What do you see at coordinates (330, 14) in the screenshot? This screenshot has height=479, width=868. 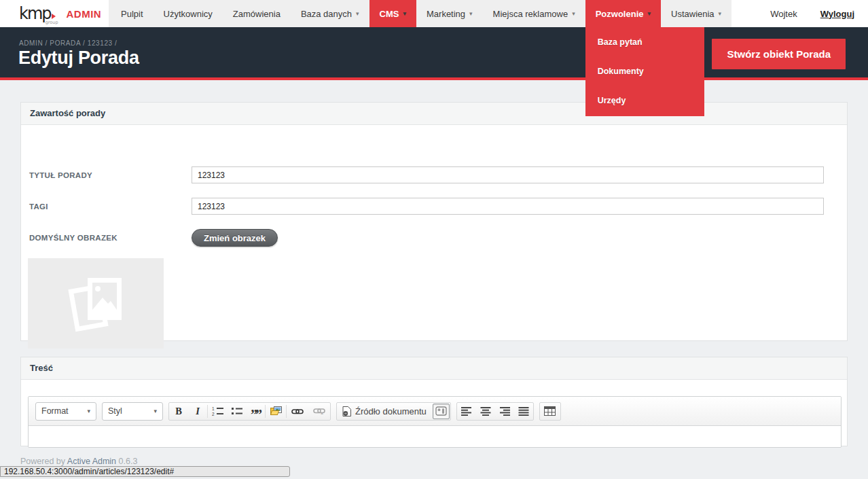 I see `nav-item-baza-danych: Baza danych▾` at bounding box center [330, 14].